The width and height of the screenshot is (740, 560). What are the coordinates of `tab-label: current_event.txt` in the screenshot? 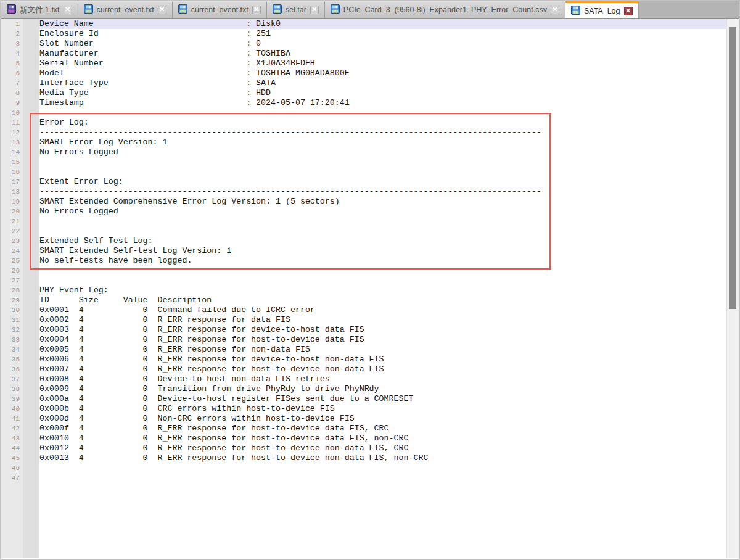 It's located at (126, 10).